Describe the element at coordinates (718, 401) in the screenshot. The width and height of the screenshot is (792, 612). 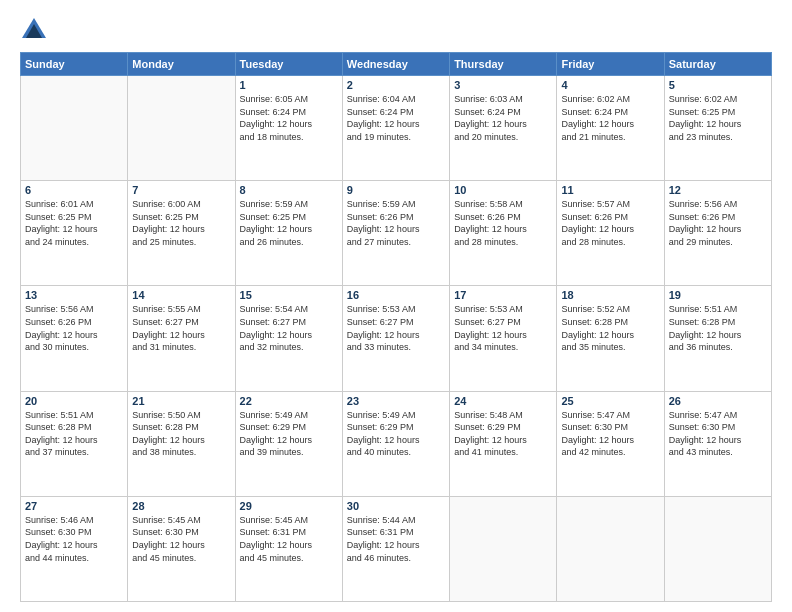
I see `day-number: 26` at that location.